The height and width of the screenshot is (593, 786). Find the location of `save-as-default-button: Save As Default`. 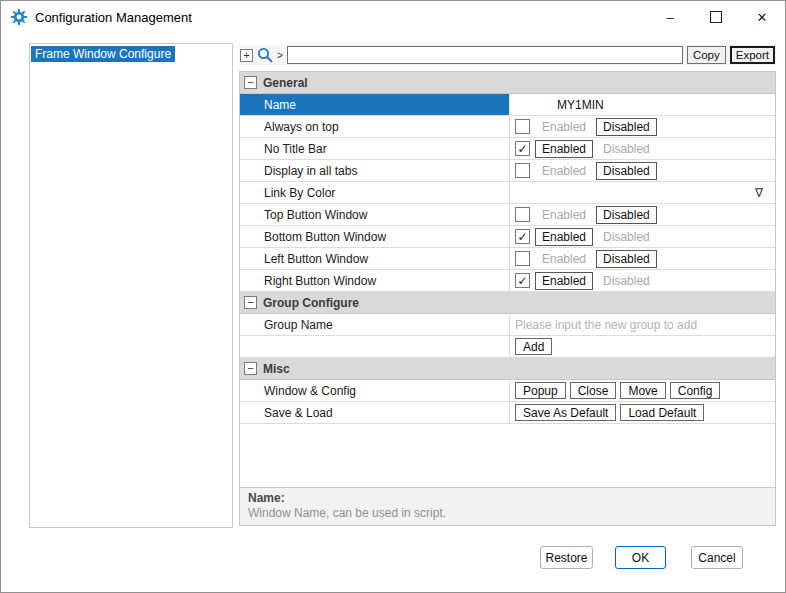

save-as-default-button: Save As Default is located at coordinates (566, 412).